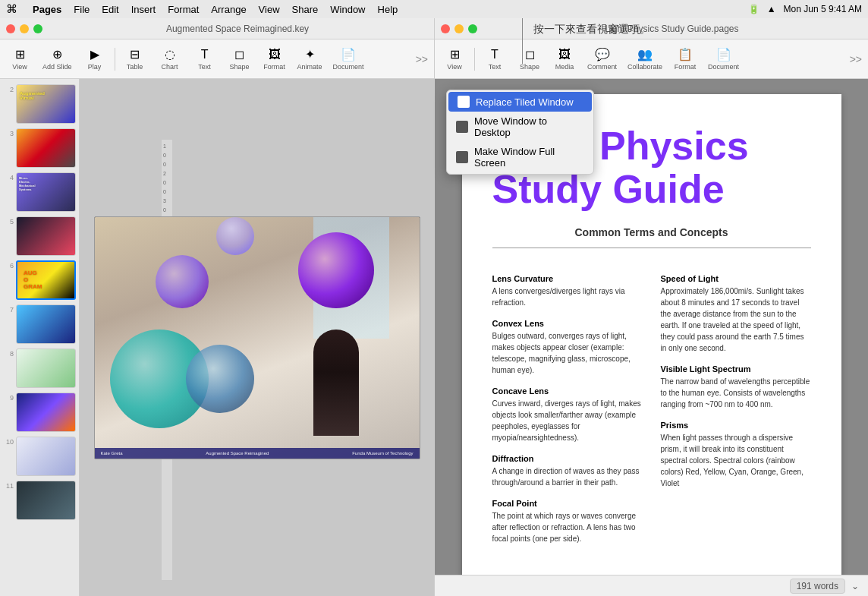 Image resolution: width=868 pixels, height=596 pixels. What do you see at coordinates (422, 59) in the screenshot?
I see `toolbar-expand: >>` at bounding box center [422, 59].